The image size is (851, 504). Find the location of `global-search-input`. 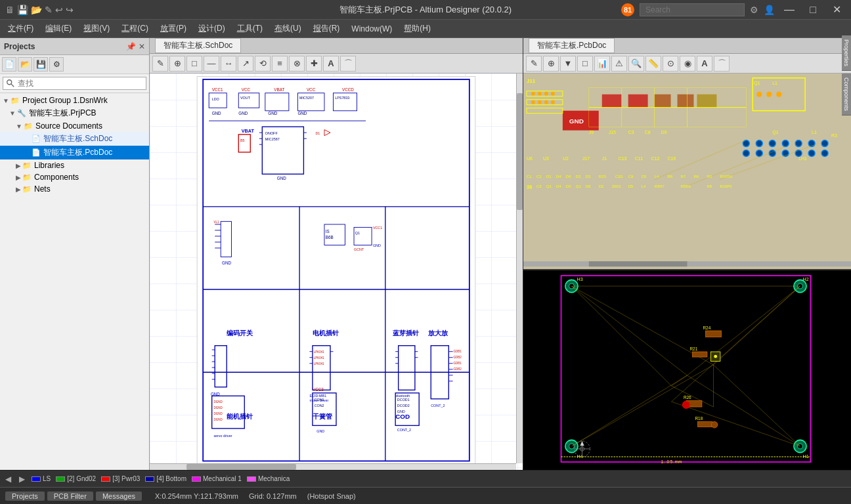

global-search-input is located at coordinates (692, 10).